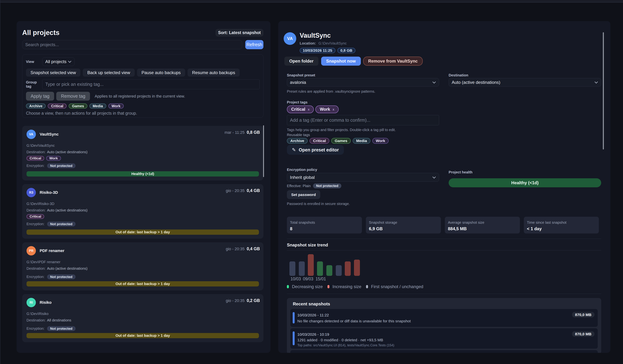 The height and width of the screenshot is (364, 623). What do you see at coordinates (345, 287) in the screenshot?
I see `legend-item: Increasing size` at bounding box center [345, 287].